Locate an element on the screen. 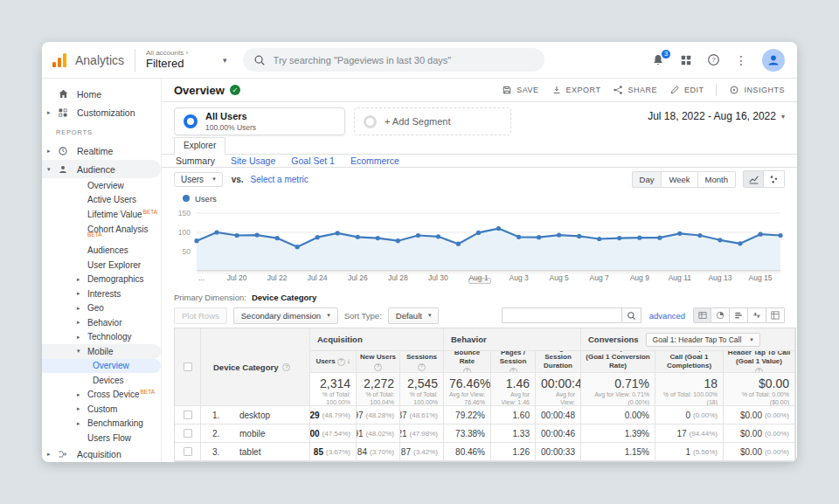 This screenshot has width=839, height=504. view-percentage-button is located at coordinates (720, 315).